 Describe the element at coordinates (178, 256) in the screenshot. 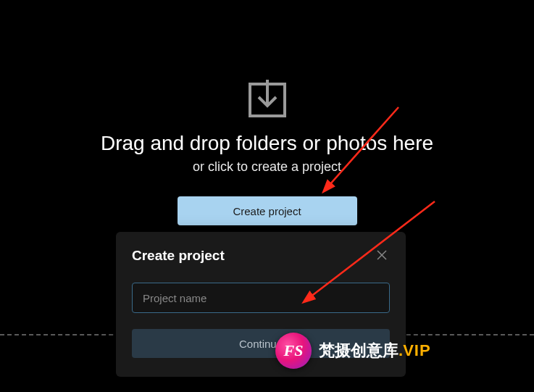

I see `modal-title: Create project` at that location.